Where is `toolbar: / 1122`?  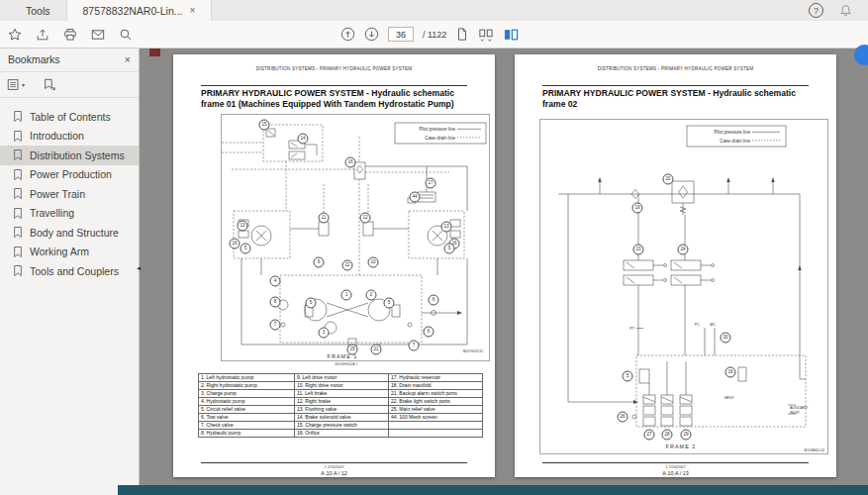 toolbar: / 1122 is located at coordinates (434, 35).